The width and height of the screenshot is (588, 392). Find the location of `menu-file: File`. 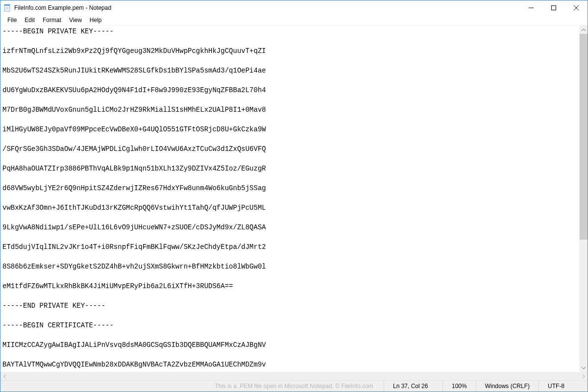

menu-file: File is located at coordinates (12, 20).